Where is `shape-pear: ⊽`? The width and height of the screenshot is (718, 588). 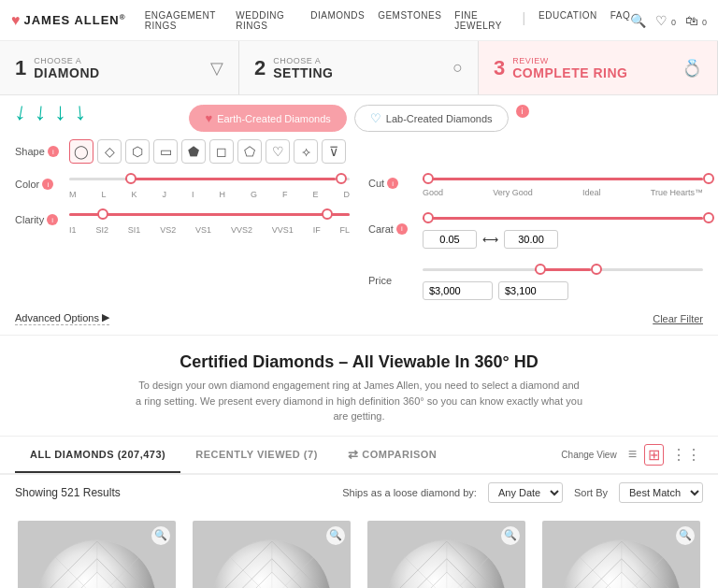
shape-pear: ⊽ is located at coordinates (334, 151).